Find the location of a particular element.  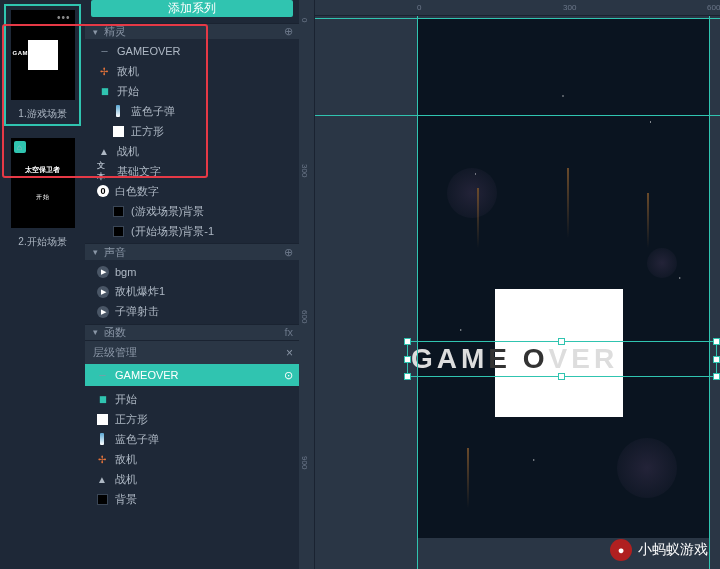

tree-label: 基础文字 is located at coordinates (139, 172).